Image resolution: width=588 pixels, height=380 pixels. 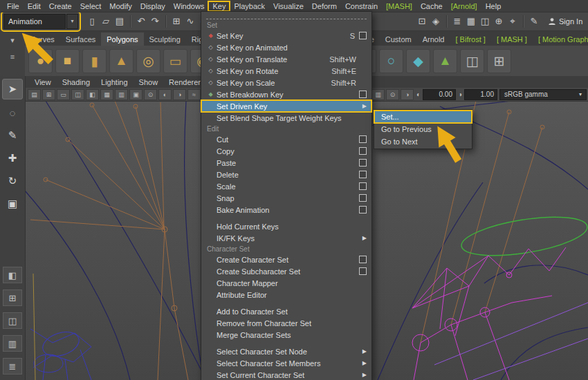 What do you see at coordinates (286, 334) in the screenshot?
I see `menu-item-merge-character-sets: Merge Character Sets` at bounding box center [286, 334].